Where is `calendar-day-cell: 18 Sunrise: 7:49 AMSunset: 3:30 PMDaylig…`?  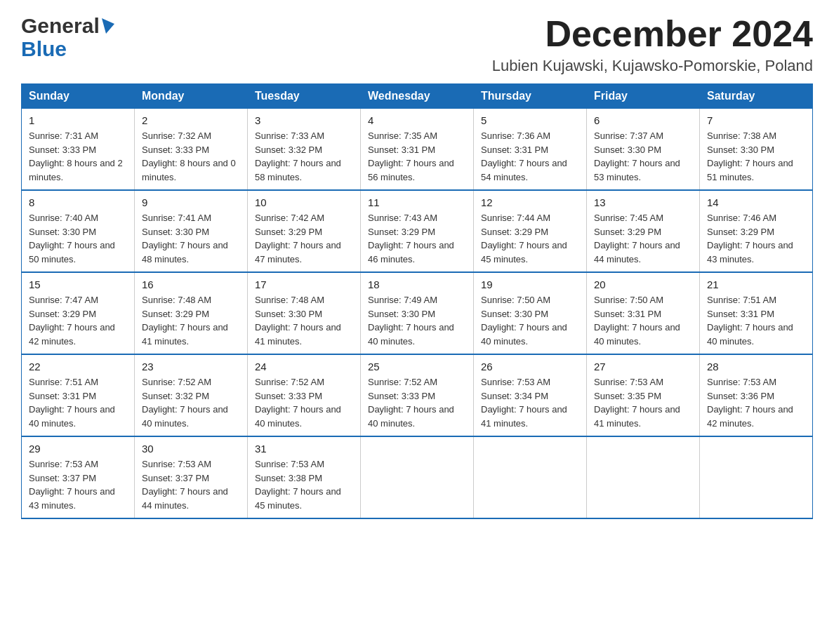
calendar-day-cell: 18 Sunrise: 7:49 AMSunset: 3:30 PMDaylig… is located at coordinates (417, 313).